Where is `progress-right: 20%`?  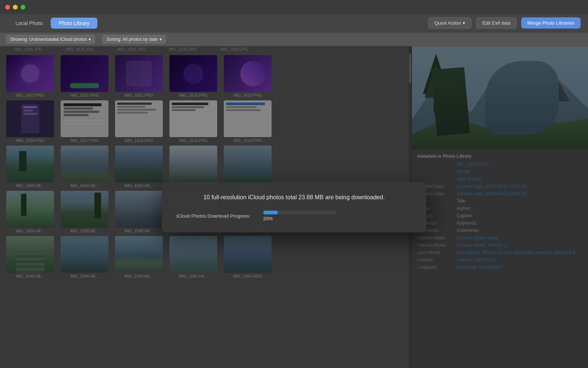 progress-right: 20% is located at coordinates (337, 216).